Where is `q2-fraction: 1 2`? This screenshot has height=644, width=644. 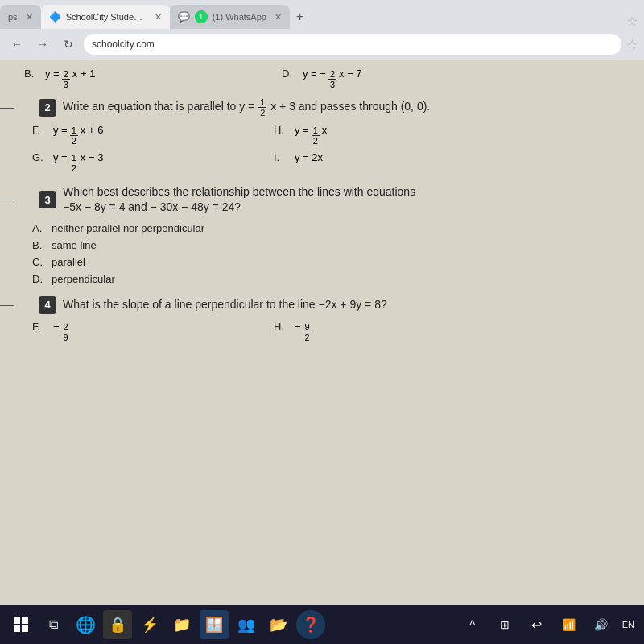
q2-fraction: 1 2 is located at coordinates (262, 108).